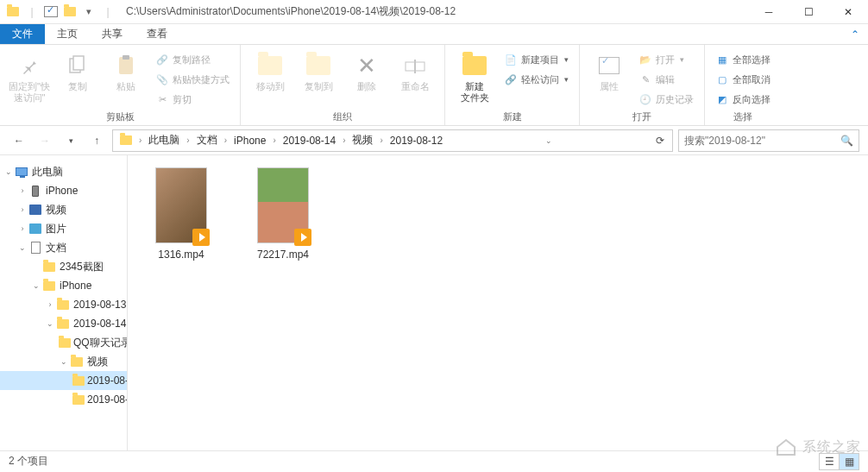 The height and width of the screenshot is (472, 868). What do you see at coordinates (283, 214) in the screenshot?
I see `file-item-72217: 72217.mp4` at bounding box center [283, 214].